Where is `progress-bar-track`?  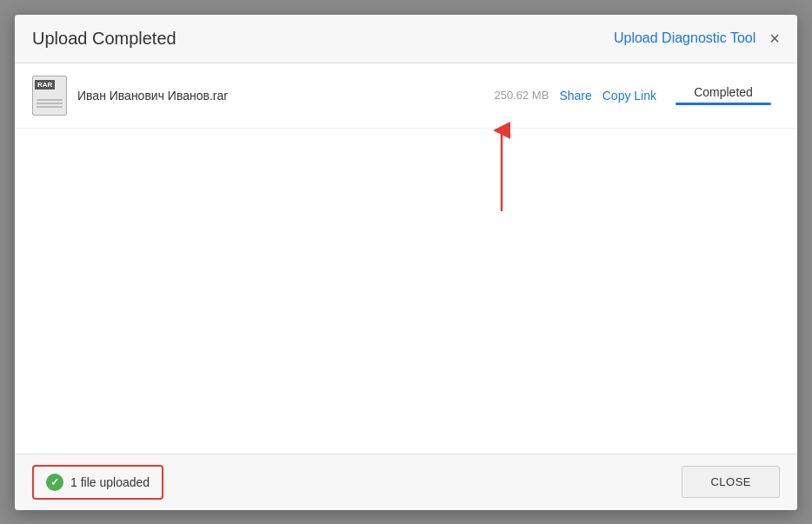 progress-bar-track is located at coordinates (723, 104).